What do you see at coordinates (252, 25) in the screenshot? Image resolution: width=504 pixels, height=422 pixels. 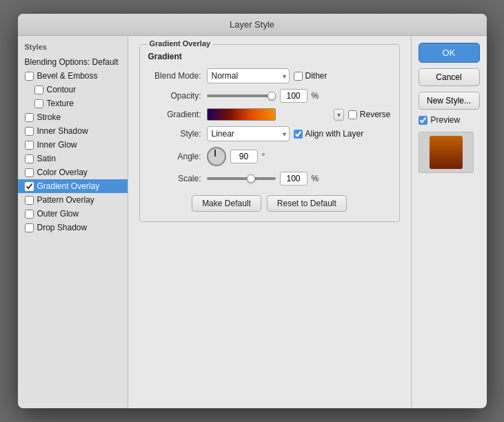 I see `dialog-titlebar: Layer Style` at bounding box center [252, 25].